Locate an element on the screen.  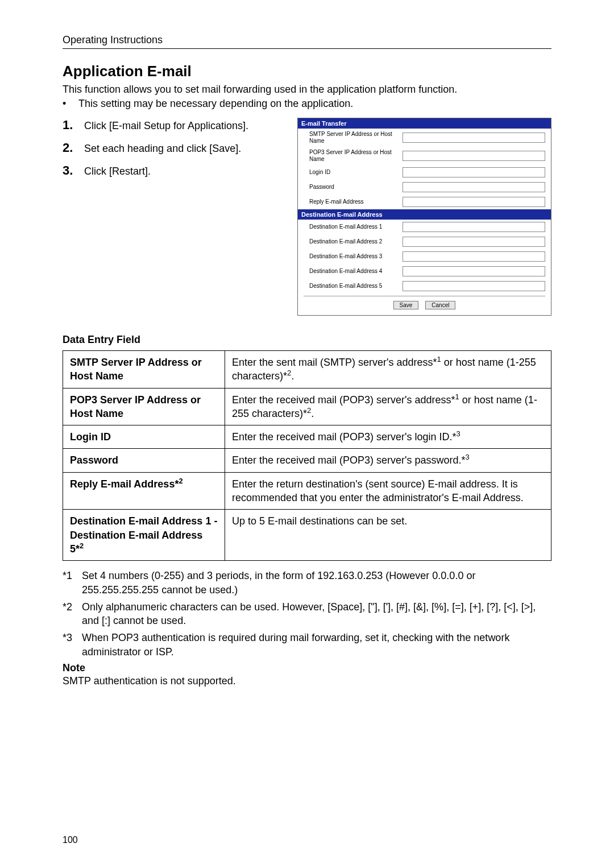
footnote-mark: *2 is located at coordinates (72, 614).